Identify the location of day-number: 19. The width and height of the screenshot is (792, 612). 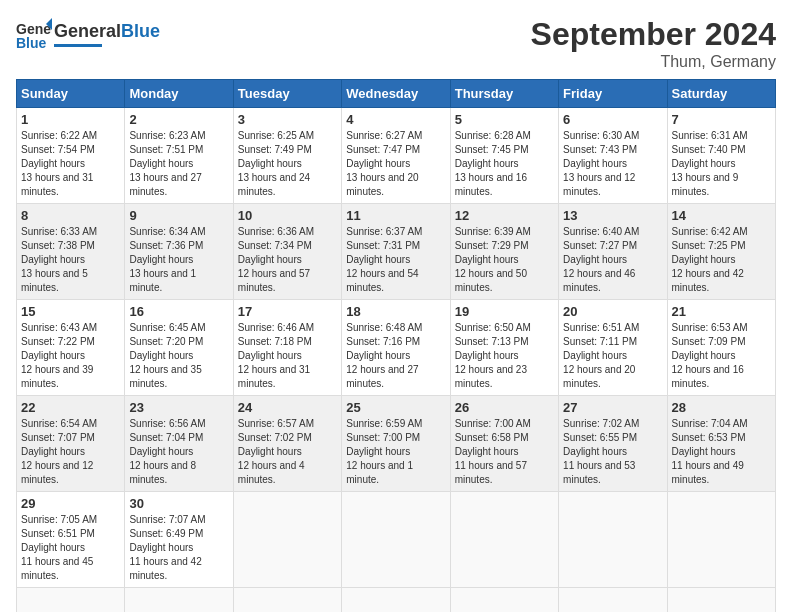
(504, 312).